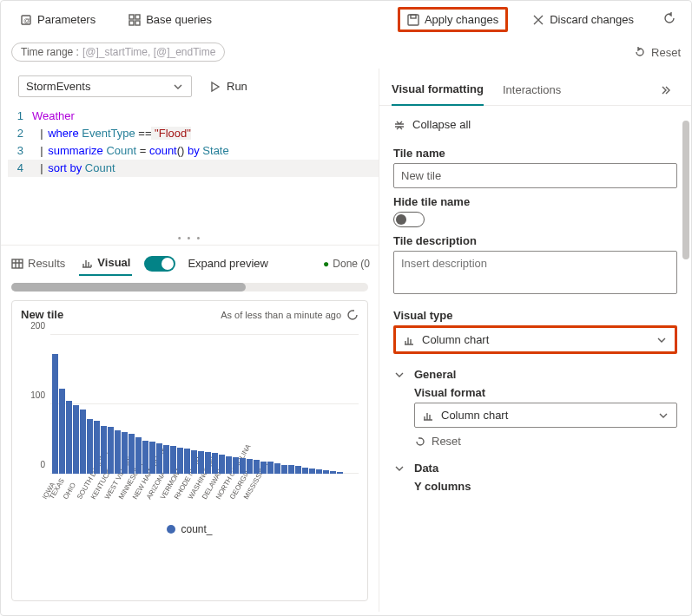 The width and height of the screenshot is (692, 616). What do you see at coordinates (36, 400) in the screenshot?
I see `chart-y-axis: 0100200` at bounding box center [36, 400].